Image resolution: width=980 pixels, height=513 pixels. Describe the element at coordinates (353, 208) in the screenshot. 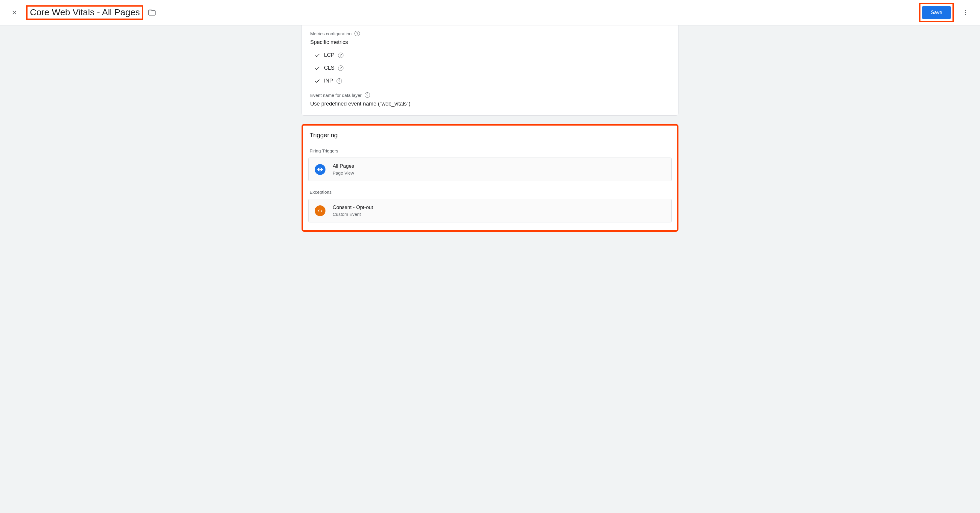

I see `trigger-name: Consent - Opt-out` at that location.